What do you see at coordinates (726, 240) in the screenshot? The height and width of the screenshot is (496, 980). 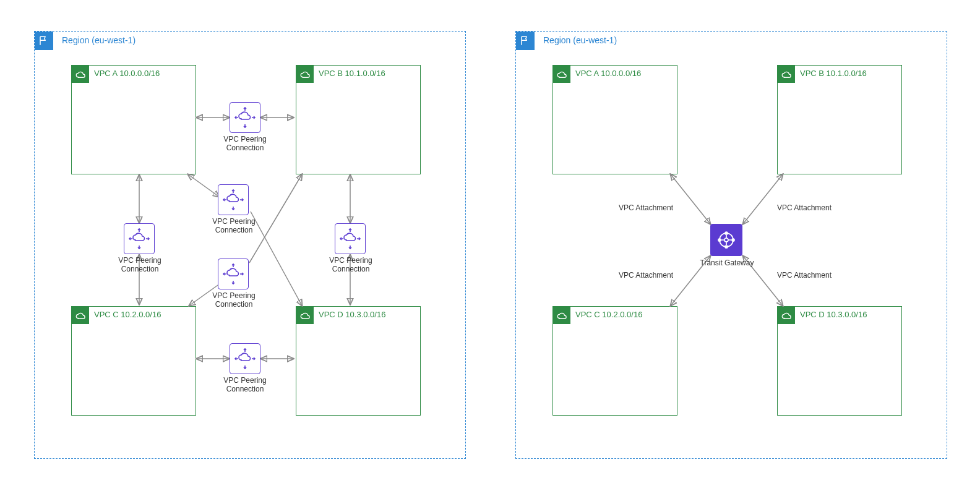 I see `transit-gateway-icon` at bounding box center [726, 240].